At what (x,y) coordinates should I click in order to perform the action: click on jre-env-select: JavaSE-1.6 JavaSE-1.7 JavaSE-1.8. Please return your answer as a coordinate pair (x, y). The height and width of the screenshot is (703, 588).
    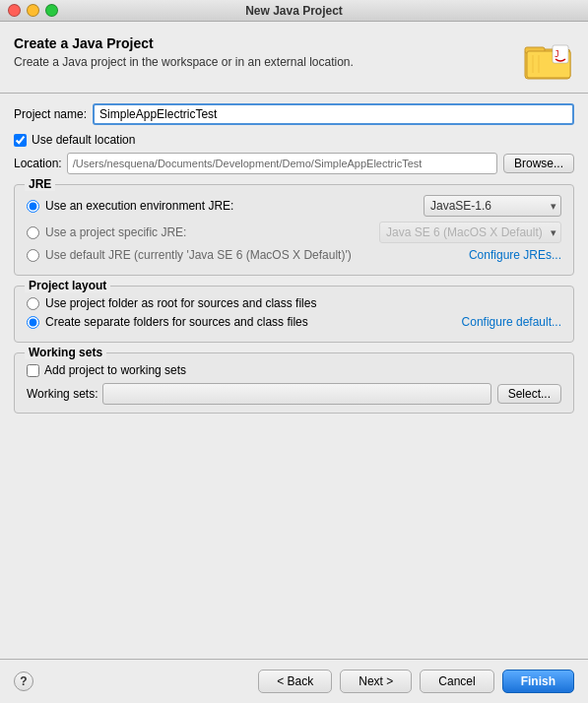
    Looking at the image, I should click on (492, 206).